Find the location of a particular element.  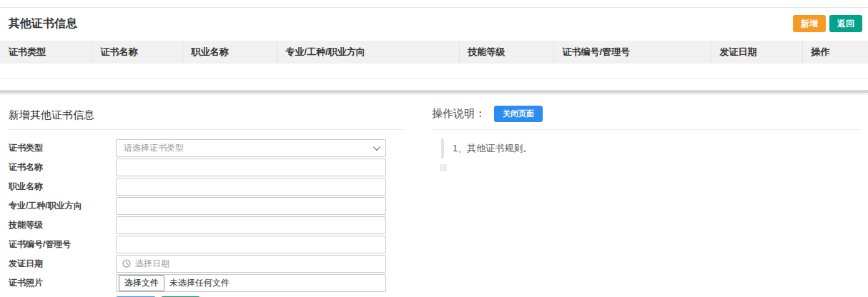

issue-date-label: 发证日期 is located at coordinates (62, 264).